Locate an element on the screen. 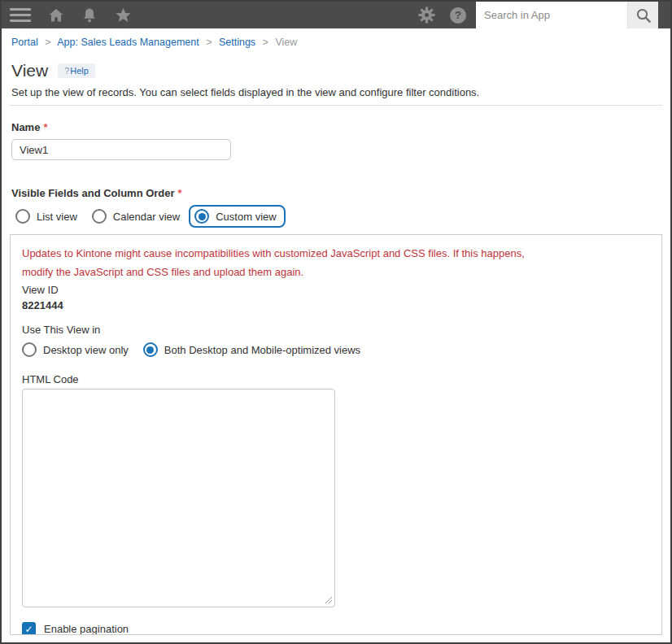 Image resolution: width=672 pixels, height=644 pixels. view-type-radio-group: List view Calendar view Custom view is located at coordinates (340, 216).